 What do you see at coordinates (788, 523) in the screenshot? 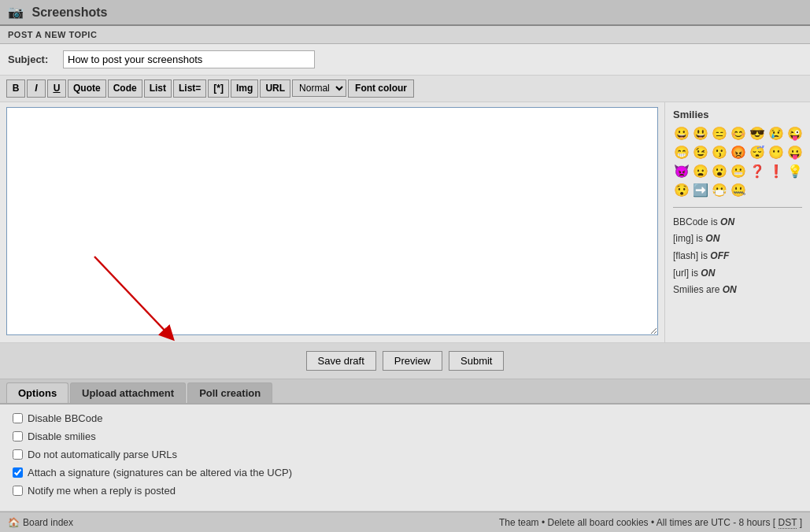
I see `dst-abbr: DST` at bounding box center [788, 523].